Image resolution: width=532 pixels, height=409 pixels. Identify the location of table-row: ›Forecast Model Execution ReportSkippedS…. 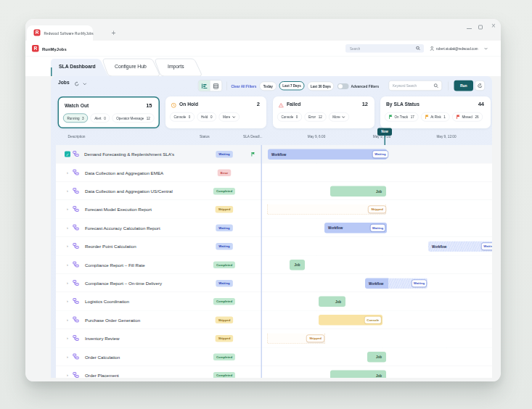
(274, 209).